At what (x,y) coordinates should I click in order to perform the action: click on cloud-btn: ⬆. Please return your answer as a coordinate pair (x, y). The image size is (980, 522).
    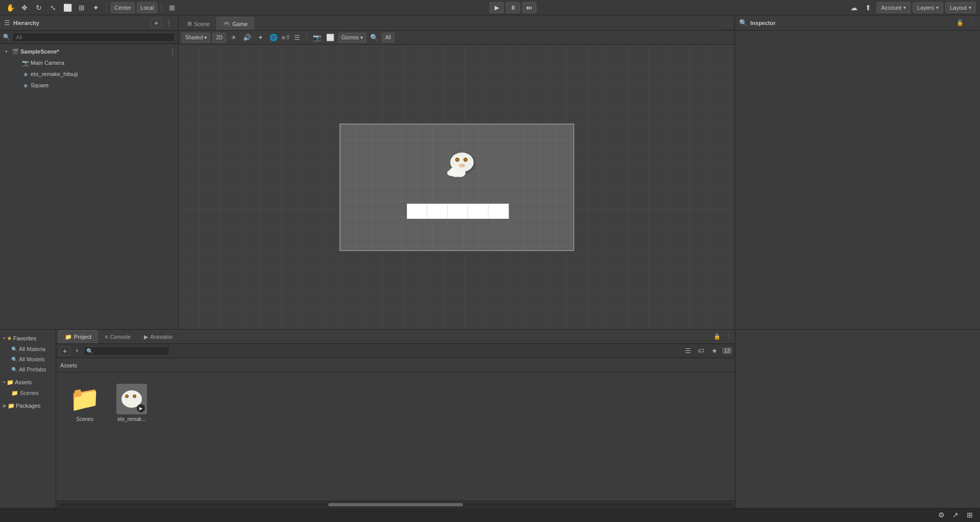
    Looking at the image, I should click on (868, 8).